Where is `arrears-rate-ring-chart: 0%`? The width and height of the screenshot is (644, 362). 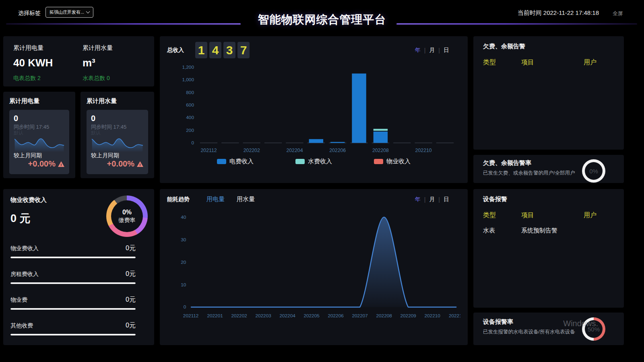 arrears-rate-ring-chart: 0% is located at coordinates (594, 171).